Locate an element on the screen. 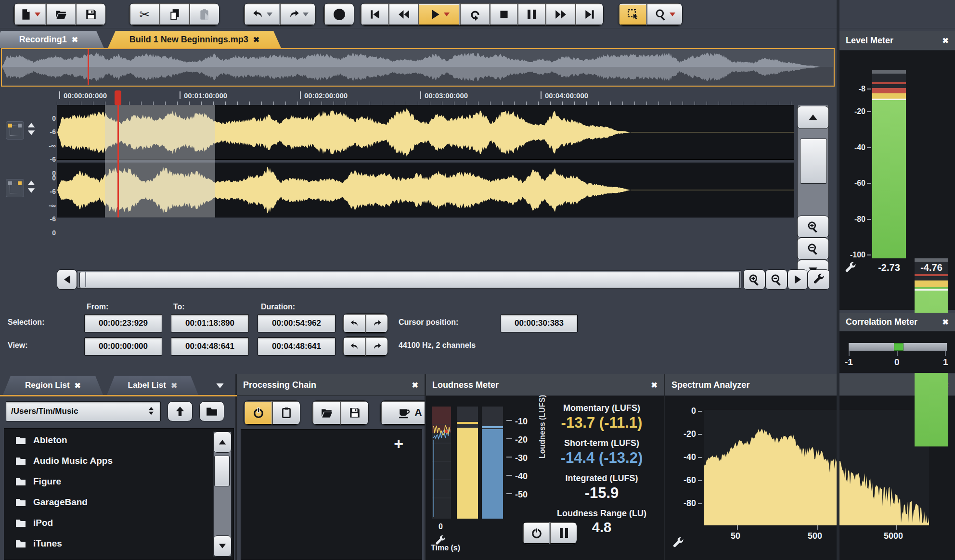 Image resolution: width=955 pixels, height=560 pixels. channel2-height-spinner is located at coordinates (32, 188).